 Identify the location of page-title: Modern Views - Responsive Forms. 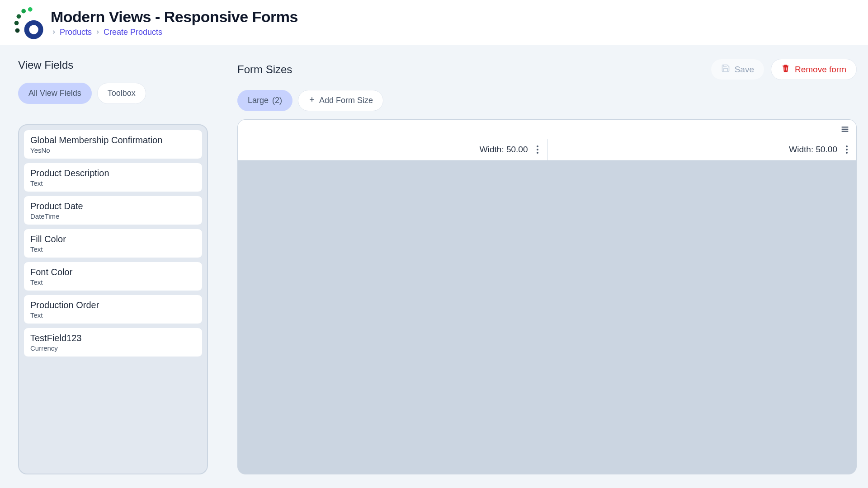
(175, 17).